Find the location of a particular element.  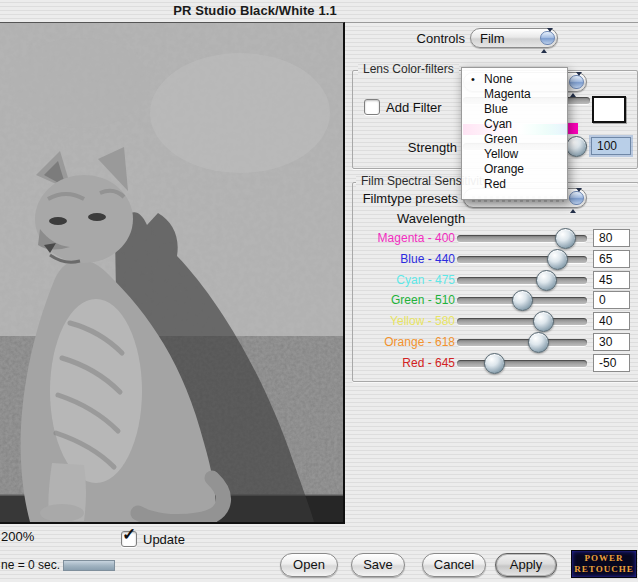

update-checkbox: ✓ is located at coordinates (129, 539).